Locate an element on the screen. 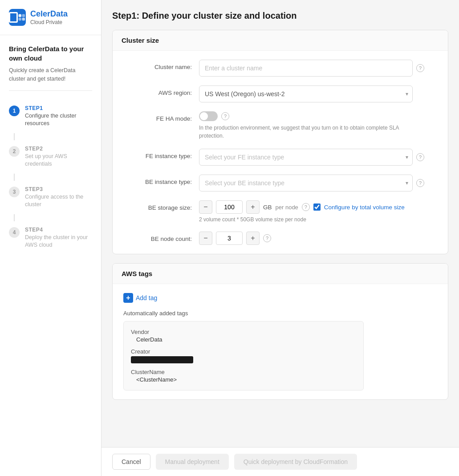 Image resolution: width=459 pixels, height=476 pixels. step1-number: 1 is located at coordinates (14, 111).